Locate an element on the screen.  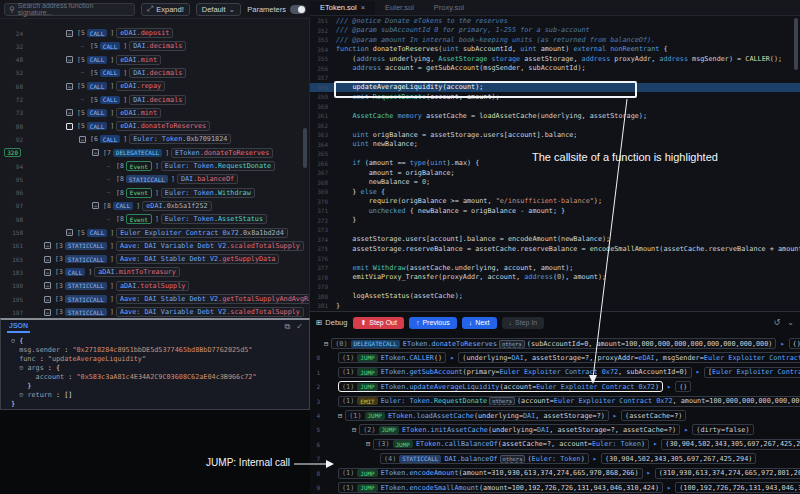
debug-row: 2(1)JUMPEToken.updateAverageLiquidity(ac… is located at coordinates (500, 386).